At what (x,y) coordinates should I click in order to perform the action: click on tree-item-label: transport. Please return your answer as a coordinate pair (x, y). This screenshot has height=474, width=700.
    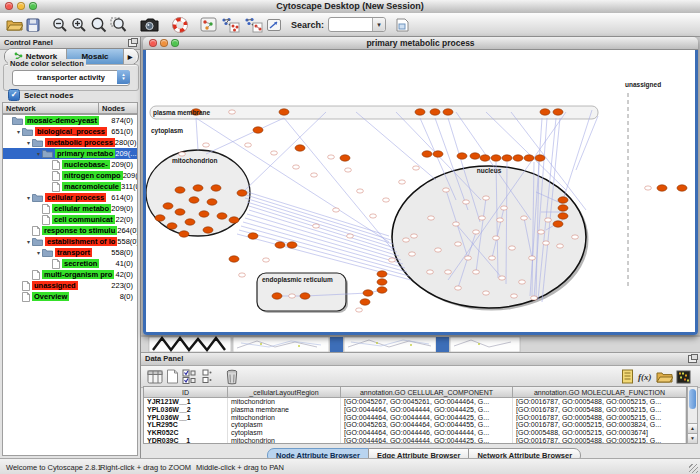
    Looking at the image, I should click on (74, 252).